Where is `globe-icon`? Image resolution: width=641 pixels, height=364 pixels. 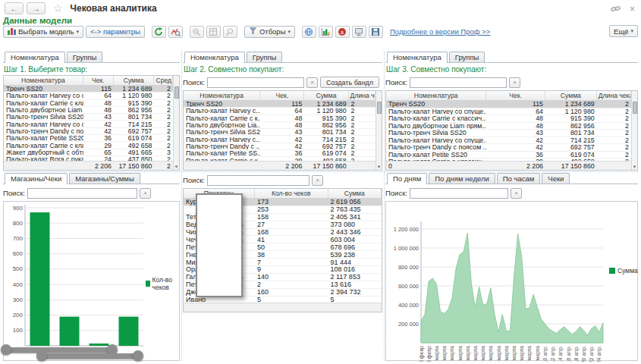 globe-icon is located at coordinates (310, 32).